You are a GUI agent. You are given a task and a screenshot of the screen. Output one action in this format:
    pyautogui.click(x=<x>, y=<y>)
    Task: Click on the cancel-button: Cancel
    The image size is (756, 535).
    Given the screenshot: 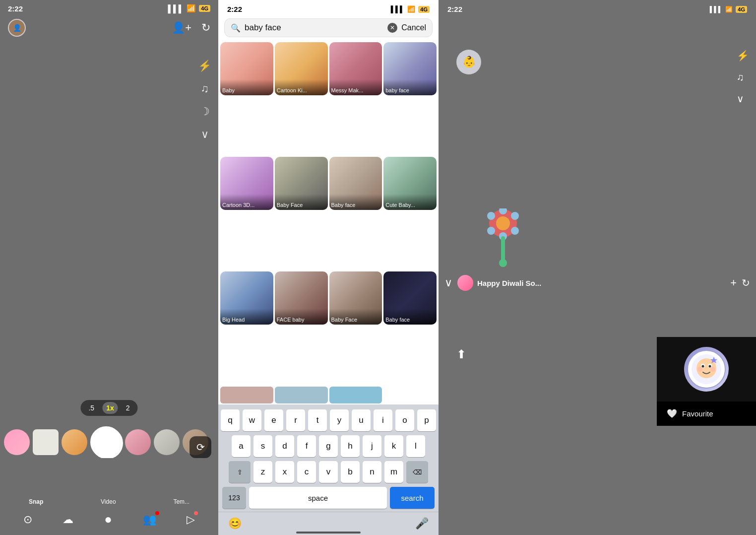 What is the action you would take?
    pyautogui.click(x=414, y=28)
    